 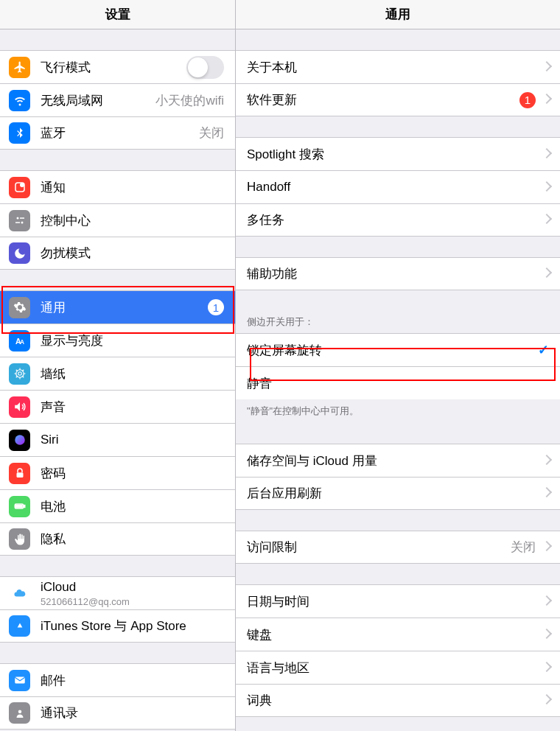 I want to click on detail-row-label: 锁定屏幕旋转, so click(x=284, y=351).